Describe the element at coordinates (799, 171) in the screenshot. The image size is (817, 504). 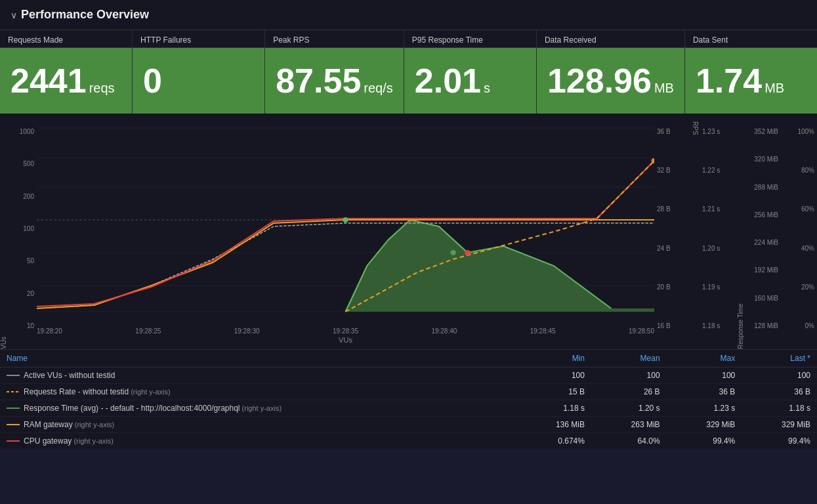
I see `y-axis-pct-tick: 80%` at that location.